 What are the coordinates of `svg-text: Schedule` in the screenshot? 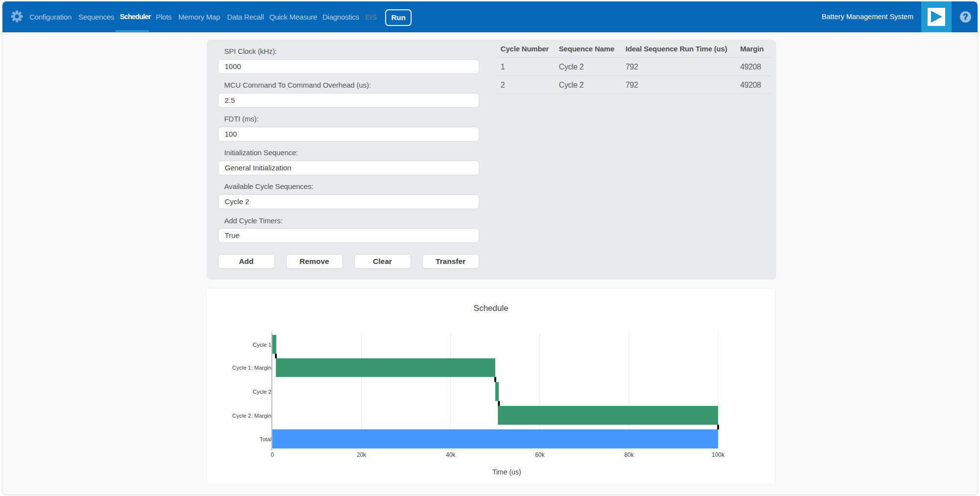 It's located at (491, 307).